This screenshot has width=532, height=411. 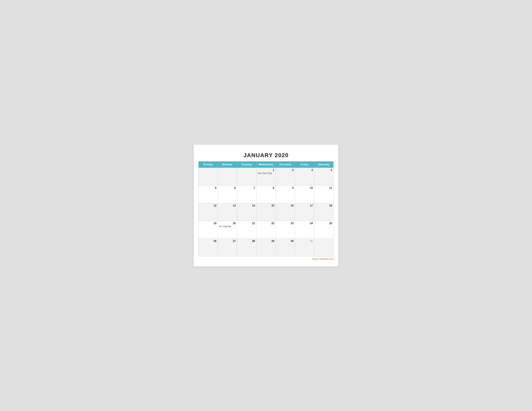 What do you see at coordinates (266, 241) in the screenshot?
I see `day-number: 29` at bounding box center [266, 241].